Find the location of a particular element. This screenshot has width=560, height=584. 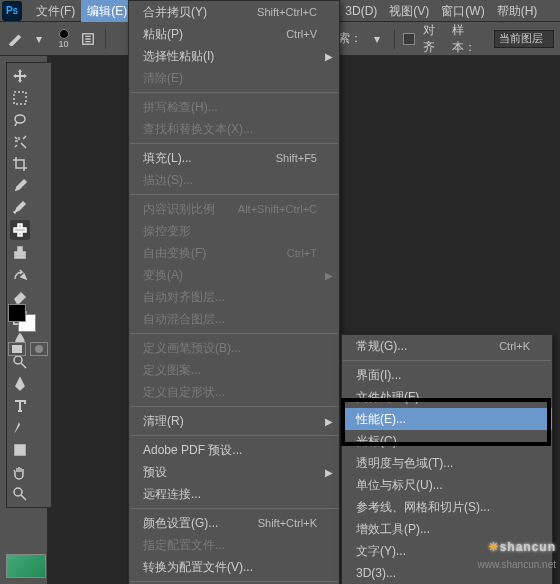

tool-preset-icon is located at coordinates (15, 39).